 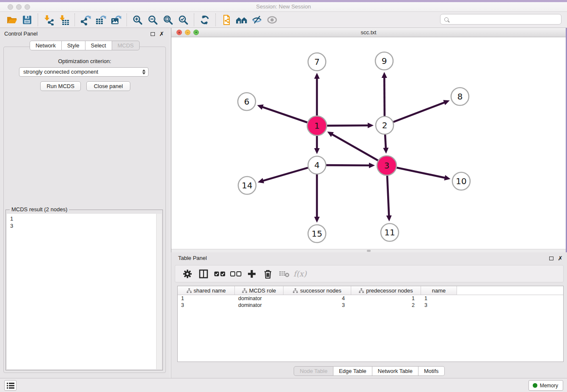 I want to click on save-session-icon, so click(x=27, y=20).